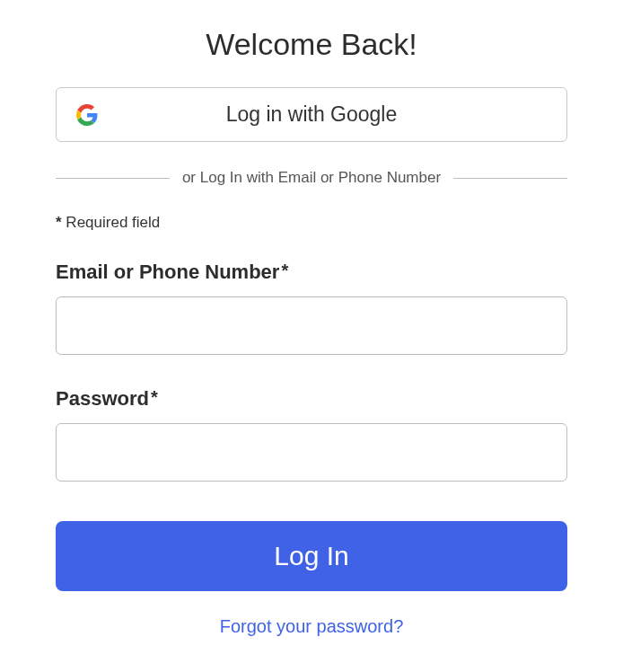 This screenshot has height=672, width=623. I want to click on forgot-password-link: Forgot your password?, so click(312, 627).